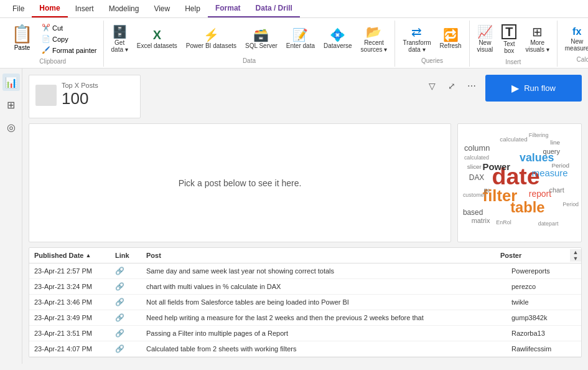  Describe the element at coordinates (300, 35) in the screenshot. I see `enter-data-icon: 📝` at that location.